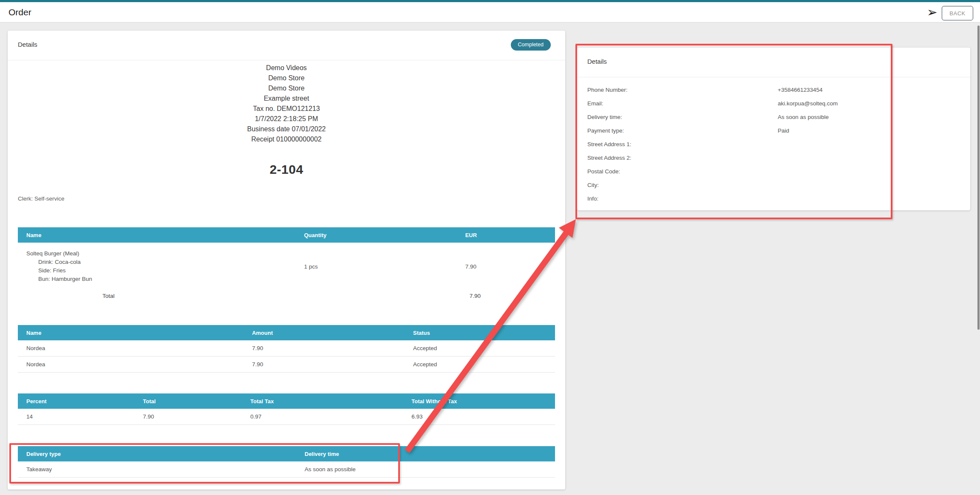  I want to click on item-name-cell: Solteq Burger (Meal) Drink: Coca-cola Si…, so click(156, 266).